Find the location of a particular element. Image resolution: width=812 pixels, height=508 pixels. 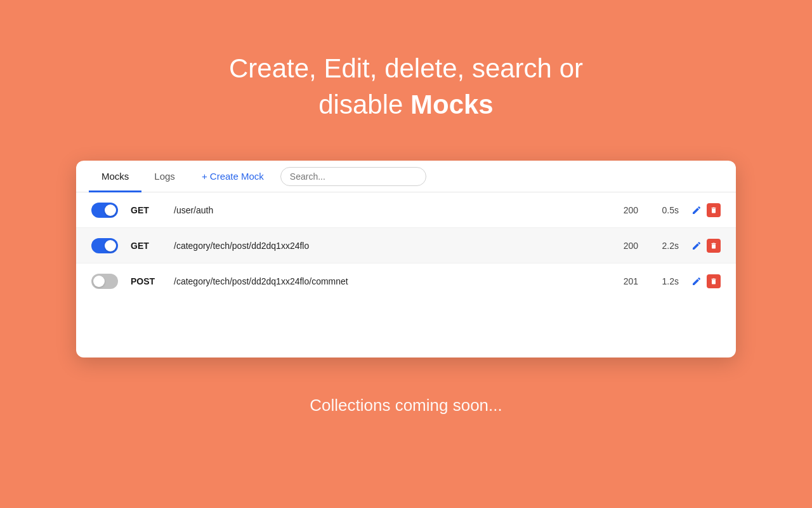

create-mock-button: + Create Mock is located at coordinates (233, 177).